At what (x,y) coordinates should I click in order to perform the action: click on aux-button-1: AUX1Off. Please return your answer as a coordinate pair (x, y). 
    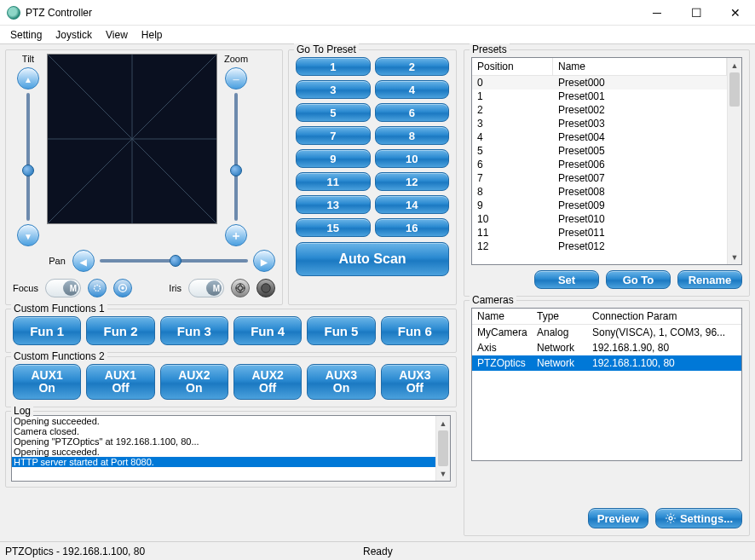
    Looking at the image, I should click on (120, 382).